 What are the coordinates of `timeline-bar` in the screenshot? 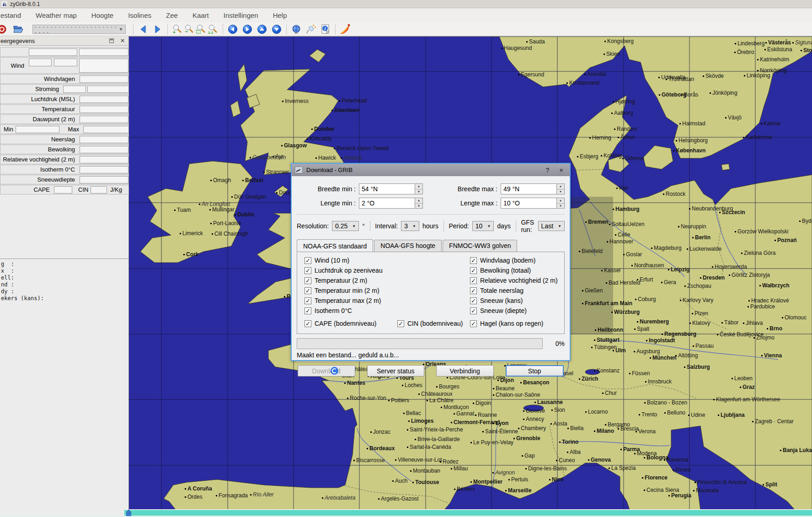 It's located at (468, 512).